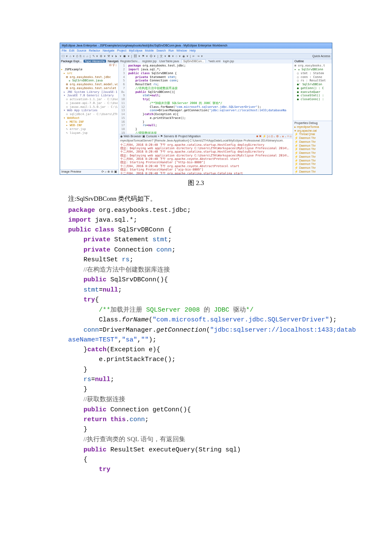  I want to click on line-number: 15, so click(122, 119).